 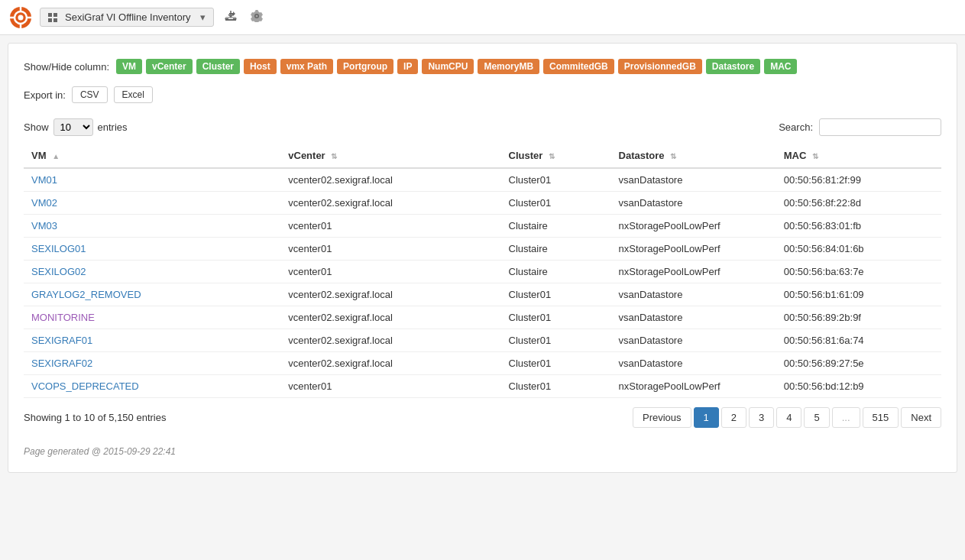 What do you see at coordinates (152, 295) in the screenshot?
I see `cell-vm: GRAYLOG2_REMOVED` at bounding box center [152, 295].